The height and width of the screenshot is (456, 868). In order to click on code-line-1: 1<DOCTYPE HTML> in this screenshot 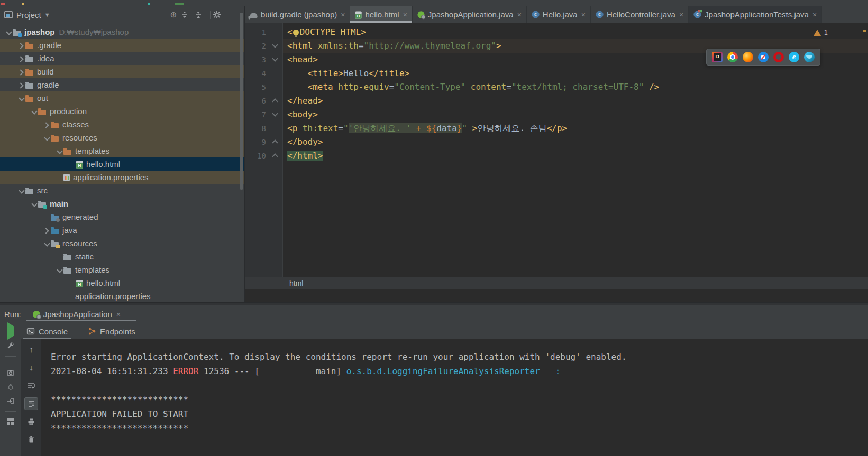, I will do `click(556, 32)`.